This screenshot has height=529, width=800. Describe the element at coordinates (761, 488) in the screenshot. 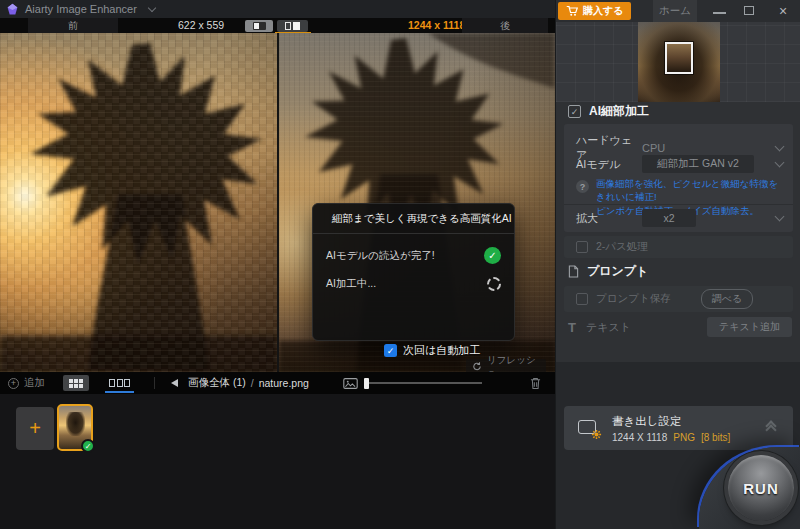

I see `run-button: RUN` at that location.